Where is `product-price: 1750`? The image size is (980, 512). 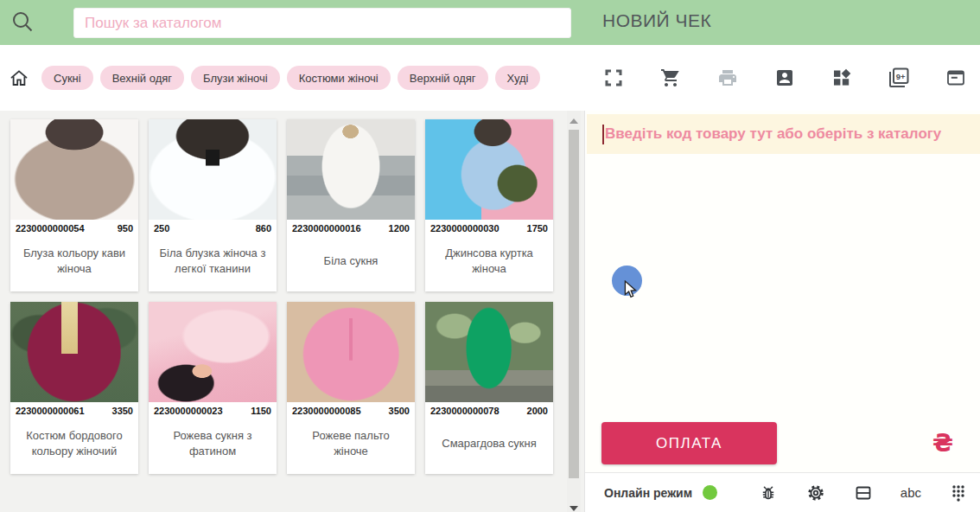
product-price: 1750 is located at coordinates (538, 228).